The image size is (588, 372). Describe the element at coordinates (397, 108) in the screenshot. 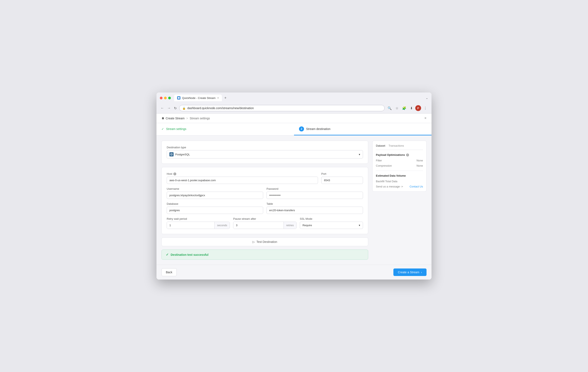

I see `bookmark-button: ☆` at that location.